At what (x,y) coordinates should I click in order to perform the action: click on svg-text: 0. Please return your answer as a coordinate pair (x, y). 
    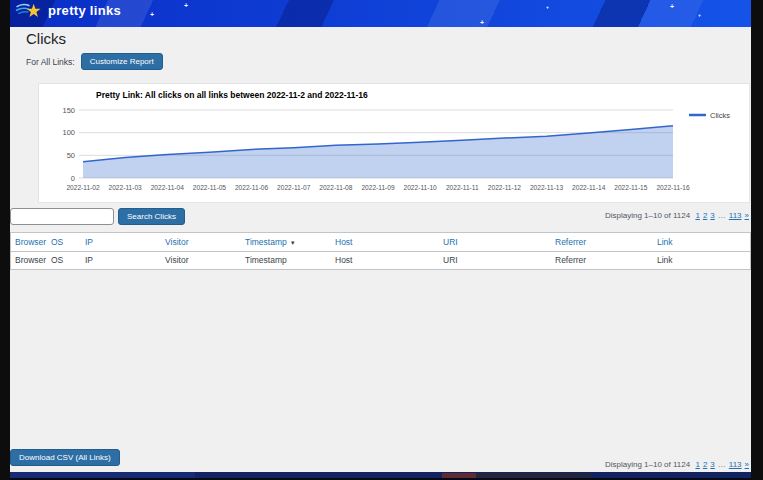
    Looking at the image, I should click on (73, 178).